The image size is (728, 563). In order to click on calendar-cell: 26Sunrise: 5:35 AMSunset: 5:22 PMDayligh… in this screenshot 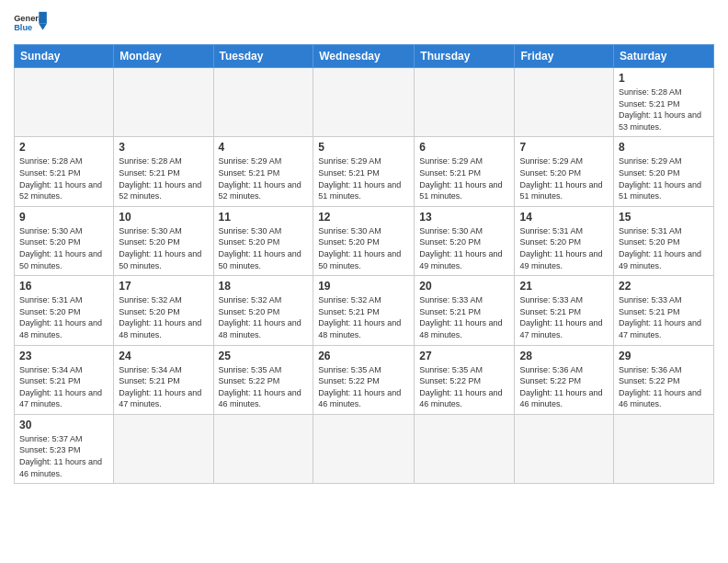, I will do `click(364, 379)`.